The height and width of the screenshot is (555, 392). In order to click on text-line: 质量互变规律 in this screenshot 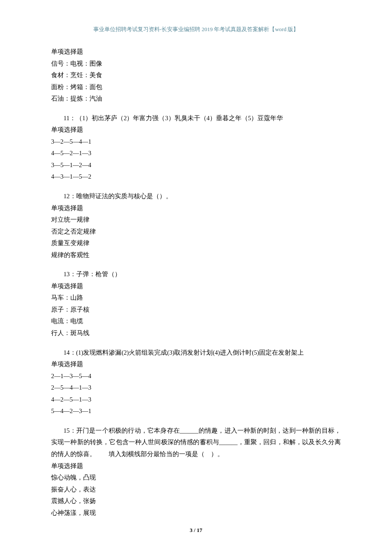, I will do `click(196, 243)`.